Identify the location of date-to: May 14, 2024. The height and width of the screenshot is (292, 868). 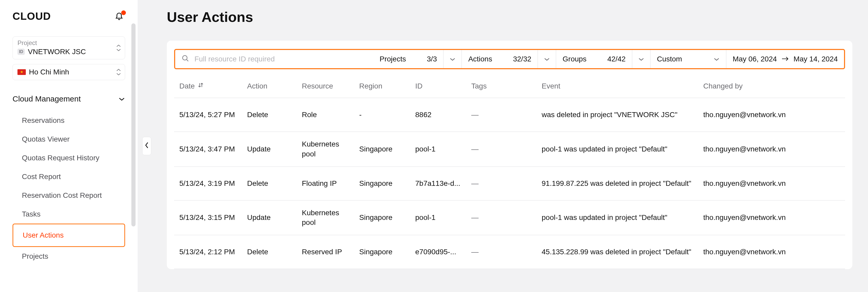
(815, 59).